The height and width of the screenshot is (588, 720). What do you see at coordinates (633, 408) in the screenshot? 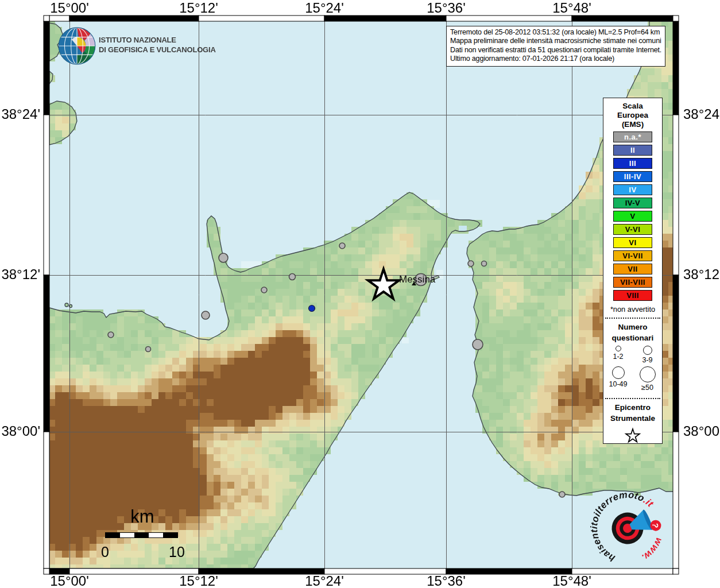
I see `epicenter-legend-title: Epicentro` at bounding box center [633, 408].